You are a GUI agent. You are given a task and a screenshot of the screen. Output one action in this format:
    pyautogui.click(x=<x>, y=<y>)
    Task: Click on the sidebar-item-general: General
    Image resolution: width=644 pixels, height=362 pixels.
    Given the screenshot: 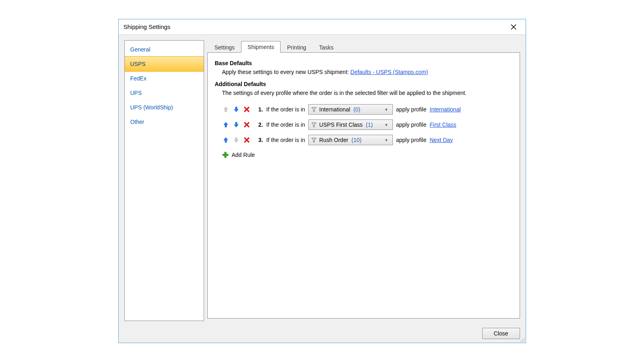 What is the action you would take?
    pyautogui.click(x=164, y=49)
    